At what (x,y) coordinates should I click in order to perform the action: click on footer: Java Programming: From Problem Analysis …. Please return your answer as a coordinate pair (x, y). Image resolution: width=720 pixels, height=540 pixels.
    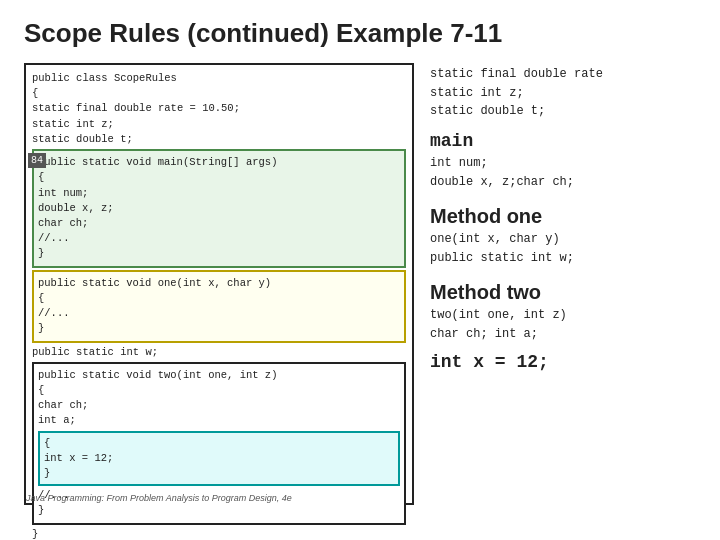
    Looking at the image, I should click on (219, 498).